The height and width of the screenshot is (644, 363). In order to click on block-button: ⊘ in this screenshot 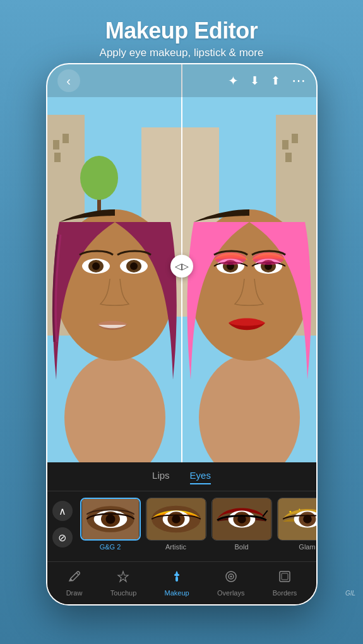, I will do `click(62, 537)`.